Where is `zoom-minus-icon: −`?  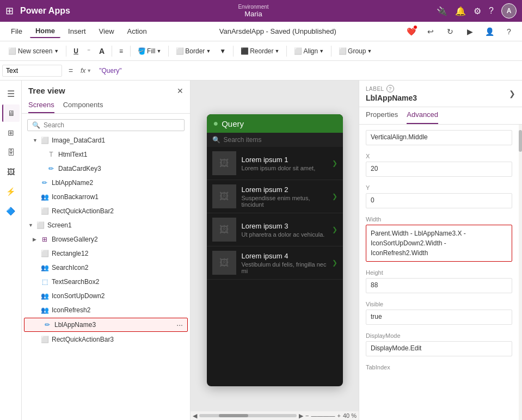 zoom-minus-icon: − is located at coordinates (307, 416).